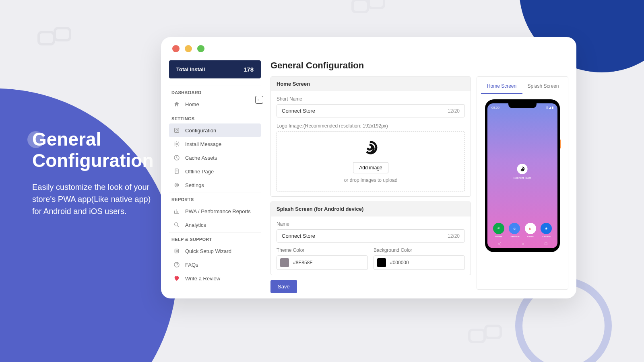 The image size is (644, 362). I want to click on sidebar-item-label: Cache Assets, so click(201, 158).